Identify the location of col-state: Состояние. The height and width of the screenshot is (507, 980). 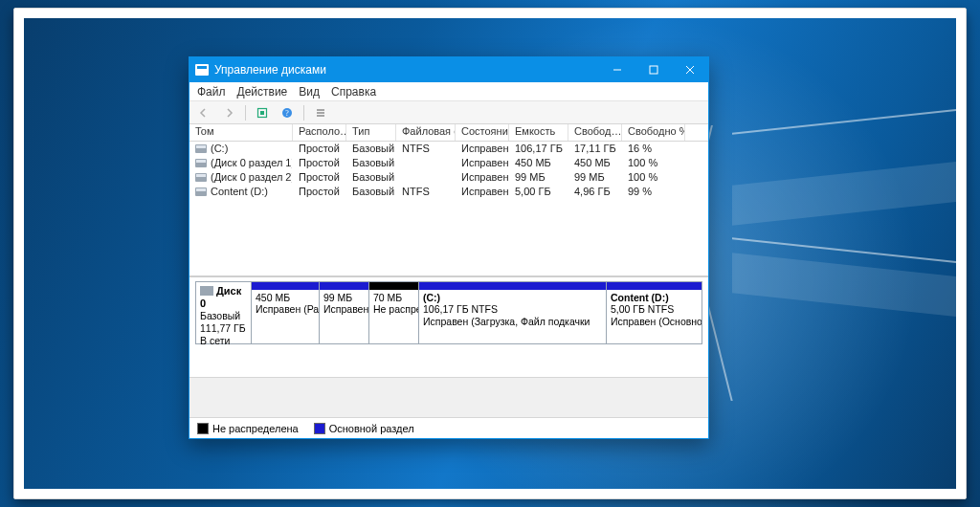
(482, 132).